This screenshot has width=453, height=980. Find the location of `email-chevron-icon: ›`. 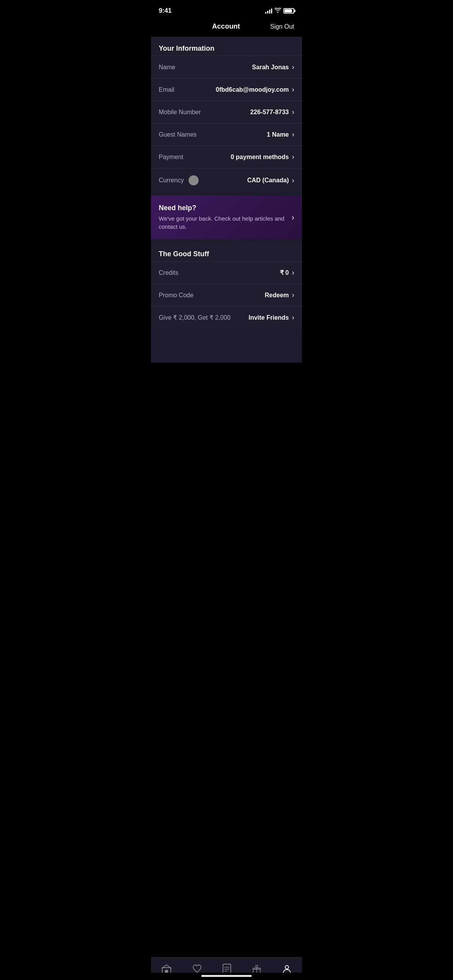

email-chevron-icon: › is located at coordinates (293, 90).